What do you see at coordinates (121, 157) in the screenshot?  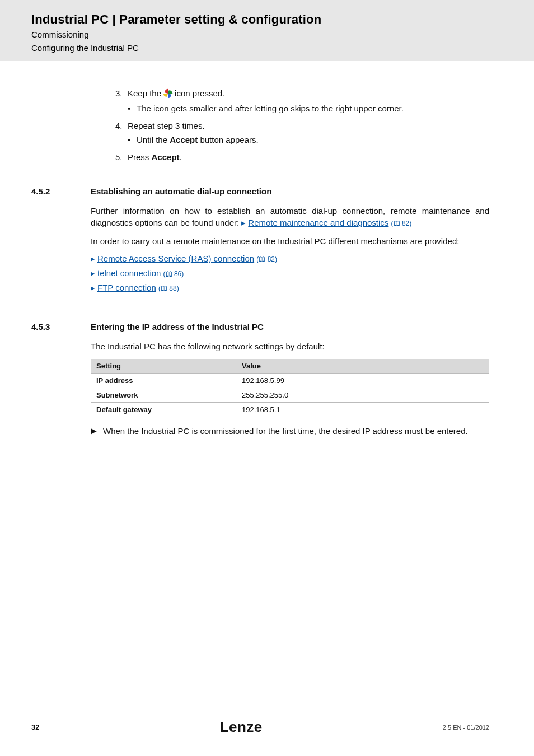 I see `step-number: 5.` at bounding box center [121, 157].